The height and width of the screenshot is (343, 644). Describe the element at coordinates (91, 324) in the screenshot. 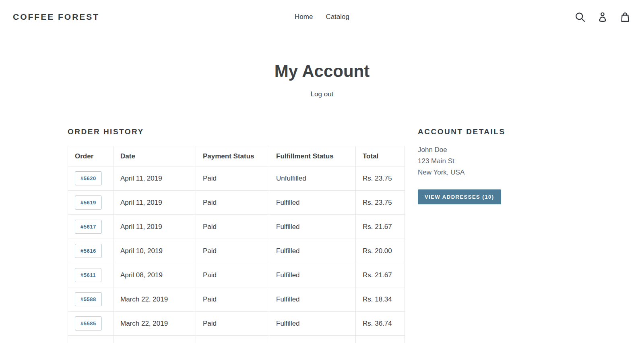

I see `order-cell: #5585` at that location.